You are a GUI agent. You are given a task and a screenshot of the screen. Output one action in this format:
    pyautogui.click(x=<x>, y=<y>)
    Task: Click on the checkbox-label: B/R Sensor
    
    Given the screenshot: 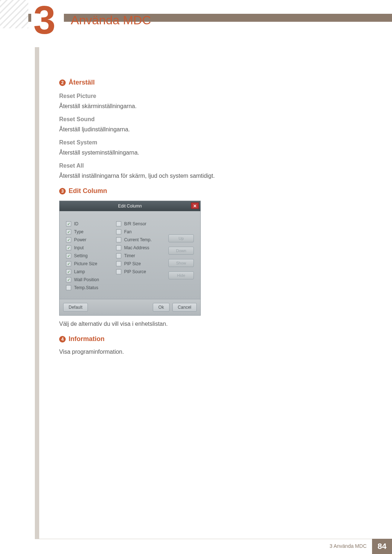 What is the action you would take?
    pyautogui.click(x=135, y=224)
    